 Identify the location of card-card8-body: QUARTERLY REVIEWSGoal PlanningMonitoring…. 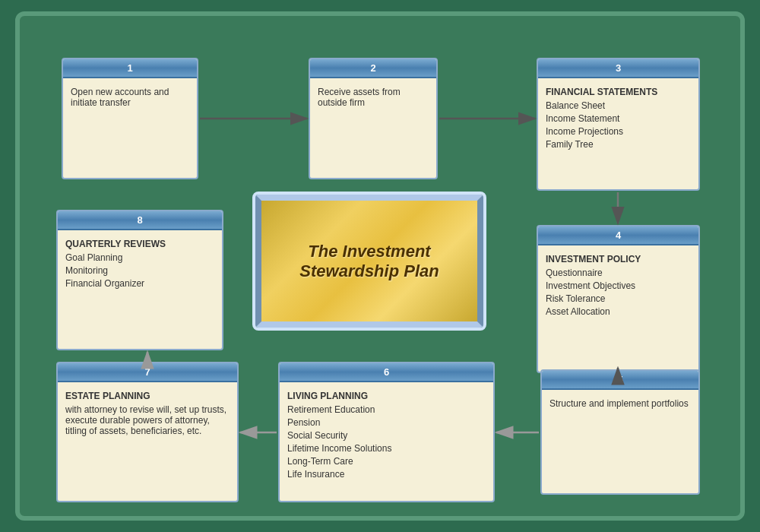
(140, 290).